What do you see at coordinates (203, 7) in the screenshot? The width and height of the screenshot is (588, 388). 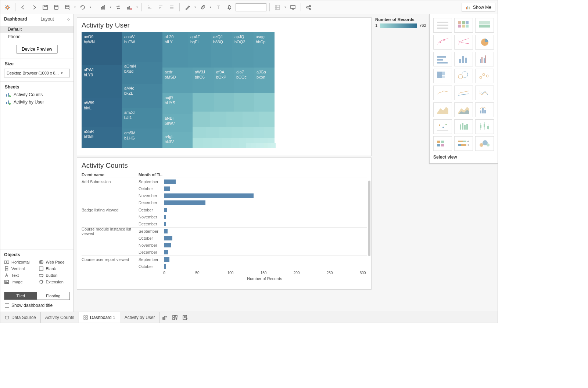 I see `attach-icon` at bounding box center [203, 7].